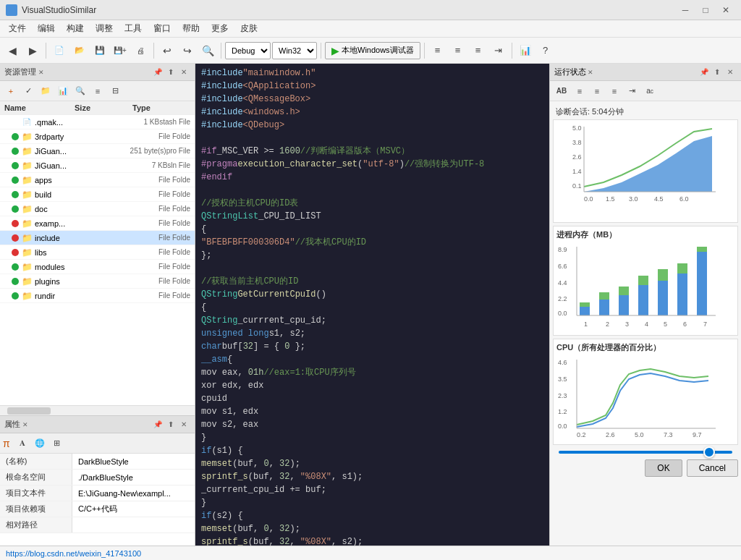 This screenshot has height=560, width=741. Describe the element at coordinates (663, 468) in the screenshot. I see `ok-button: OK` at that location.